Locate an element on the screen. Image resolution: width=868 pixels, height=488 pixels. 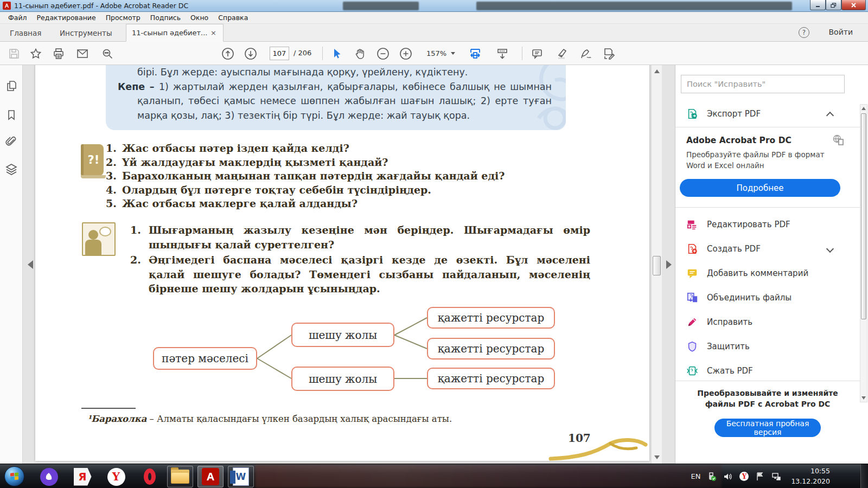
zoom-in-icon is located at coordinates (406, 54).